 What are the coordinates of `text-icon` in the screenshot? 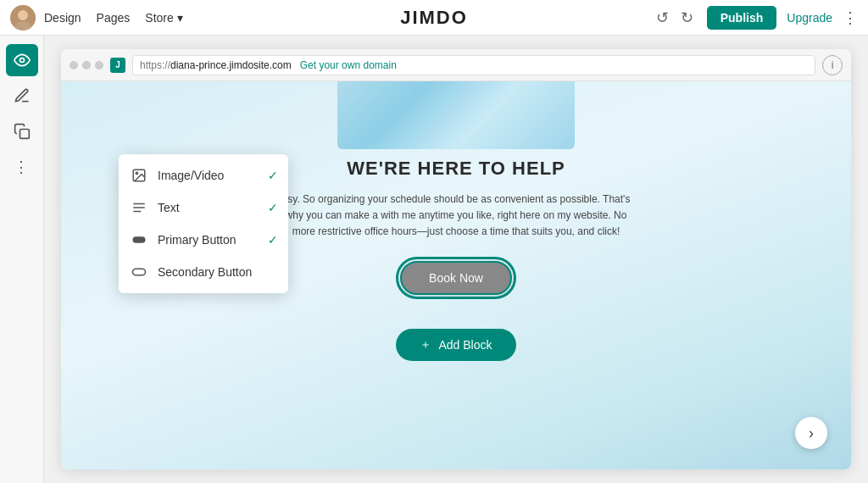 It's located at (139, 208).